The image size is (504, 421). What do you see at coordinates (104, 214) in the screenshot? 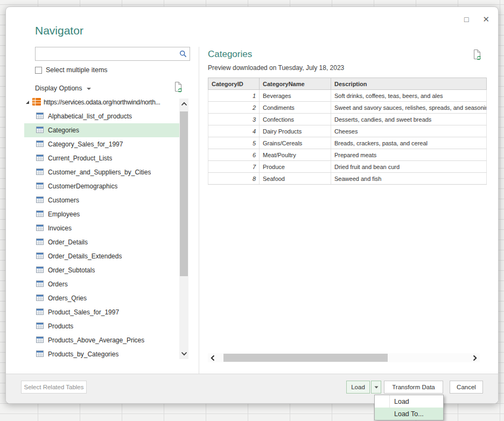
I see `tree-item: Employees` at bounding box center [104, 214].